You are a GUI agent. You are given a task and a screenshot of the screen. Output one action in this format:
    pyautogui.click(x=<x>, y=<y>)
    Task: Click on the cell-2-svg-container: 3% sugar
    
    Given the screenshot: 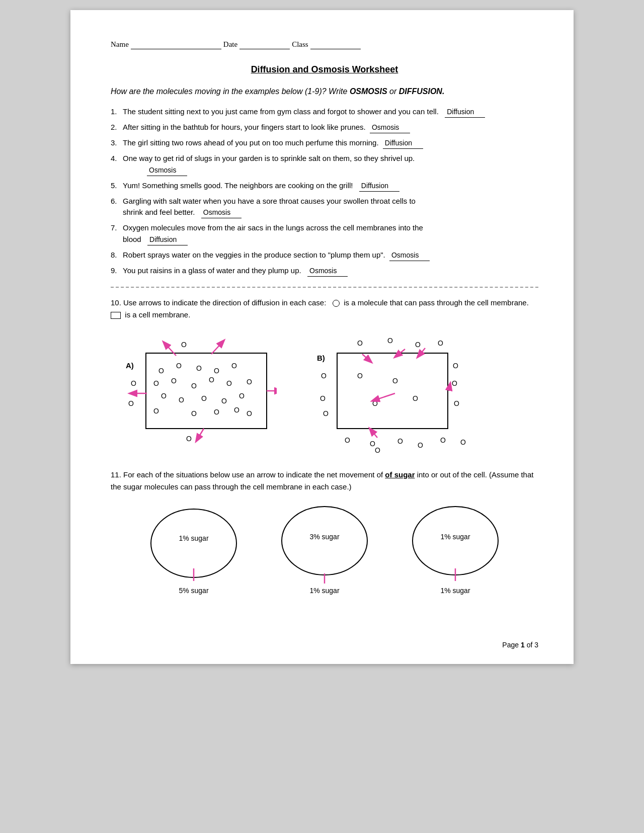 What is the action you would take?
    pyautogui.click(x=325, y=543)
    